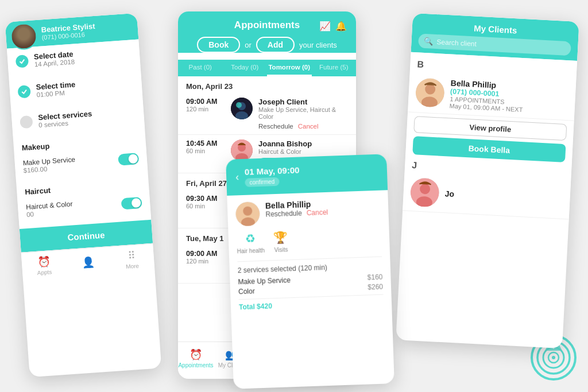 This screenshot has height=392, width=588. Describe the element at coordinates (242, 150) in the screenshot. I see `joanna-avatar` at that location.